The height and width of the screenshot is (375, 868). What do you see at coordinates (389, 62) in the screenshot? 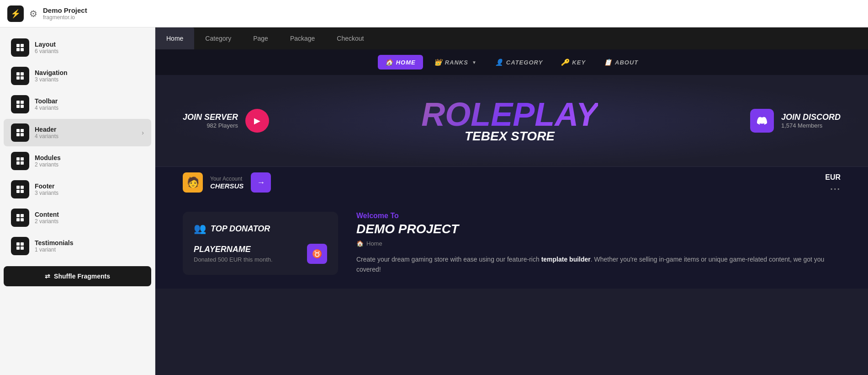
I see `nav-icon-home: 🏠` at bounding box center [389, 62].